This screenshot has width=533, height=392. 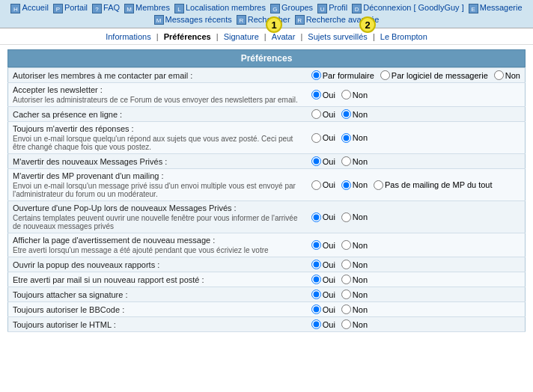 What do you see at coordinates (499, 75) in the screenshot?
I see `radio-no-input` at bounding box center [499, 75].